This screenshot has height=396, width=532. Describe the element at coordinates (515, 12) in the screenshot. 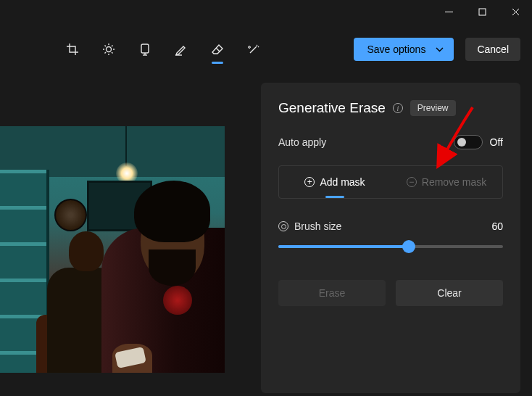

I see `window-close-button` at that location.